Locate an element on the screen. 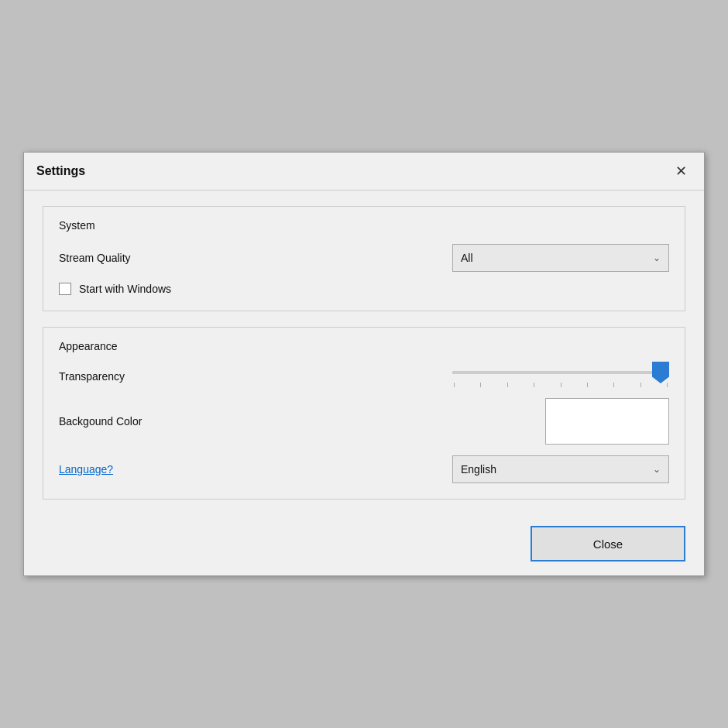 The image size is (728, 728). language-link: Language? is located at coordinates (86, 469).